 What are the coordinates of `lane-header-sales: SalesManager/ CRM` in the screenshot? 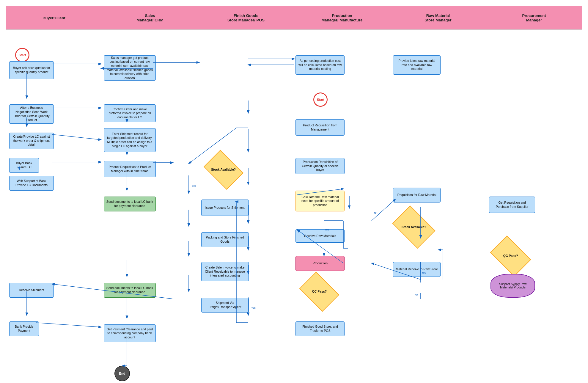 It's located at (150, 18).